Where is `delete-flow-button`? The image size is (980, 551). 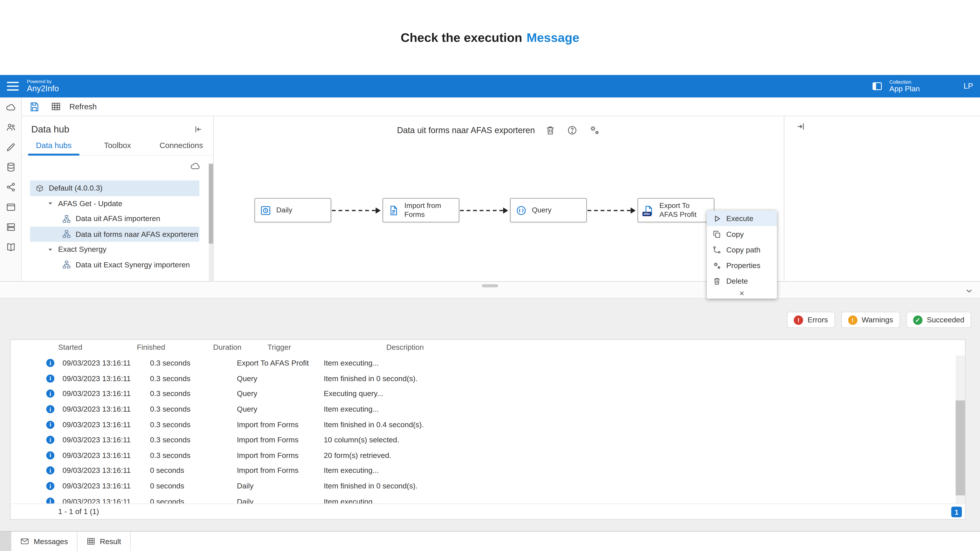 delete-flow-button is located at coordinates (551, 130).